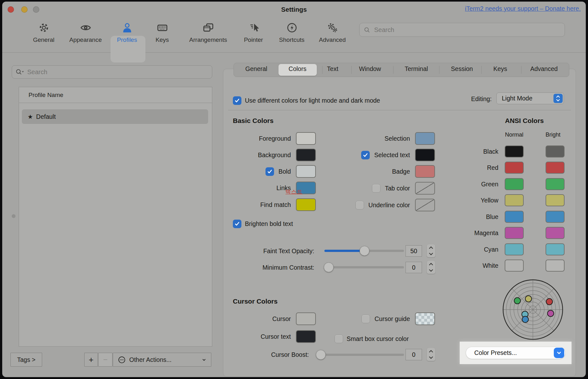  Describe the element at coordinates (332, 32) in the screenshot. I see `toolbar-item-advanced: Advanced` at that location.